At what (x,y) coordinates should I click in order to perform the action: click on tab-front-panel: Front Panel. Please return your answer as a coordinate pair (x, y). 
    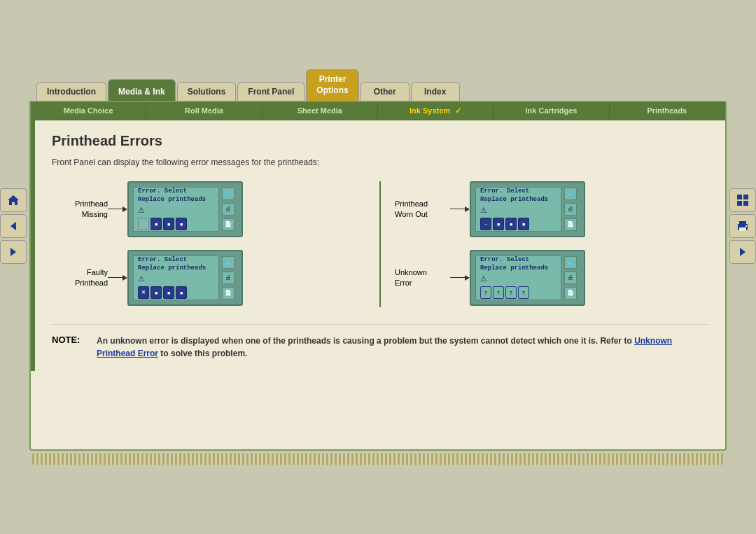
    Looking at the image, I should click on (271, 91).